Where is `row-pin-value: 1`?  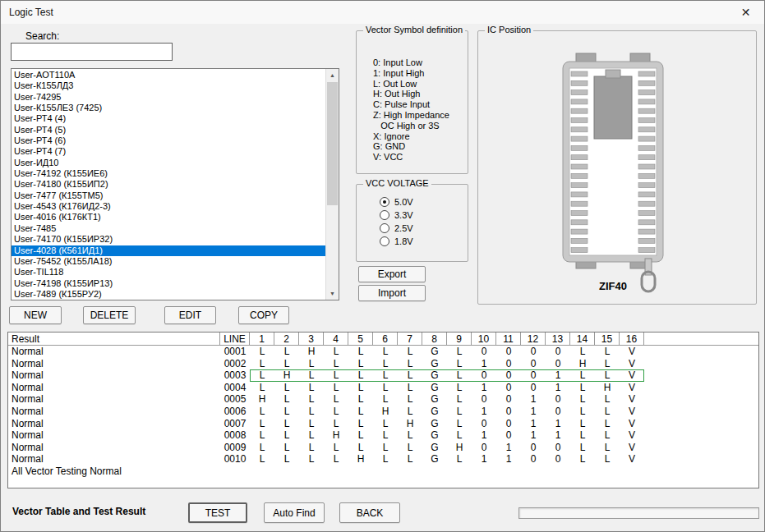
row-pin-value: 1 is located at coordinates (533, 411).